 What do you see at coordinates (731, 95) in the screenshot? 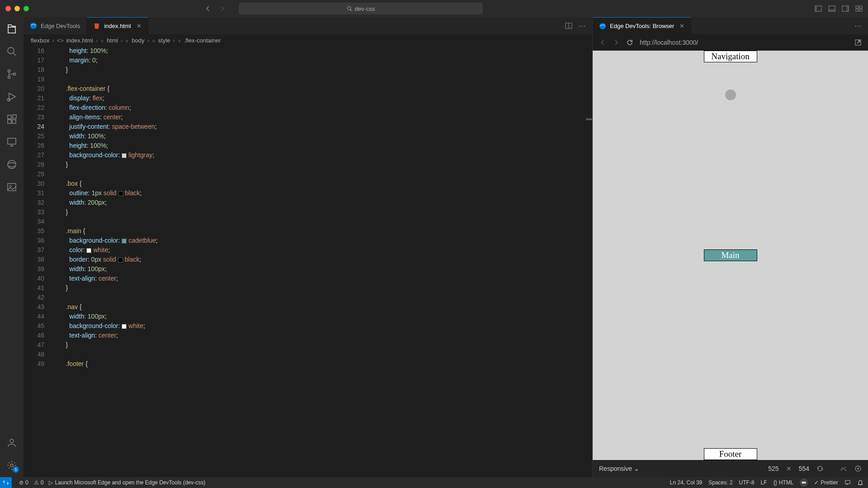
I see `touch-cursor-icon` at bounding box center [731, 95].